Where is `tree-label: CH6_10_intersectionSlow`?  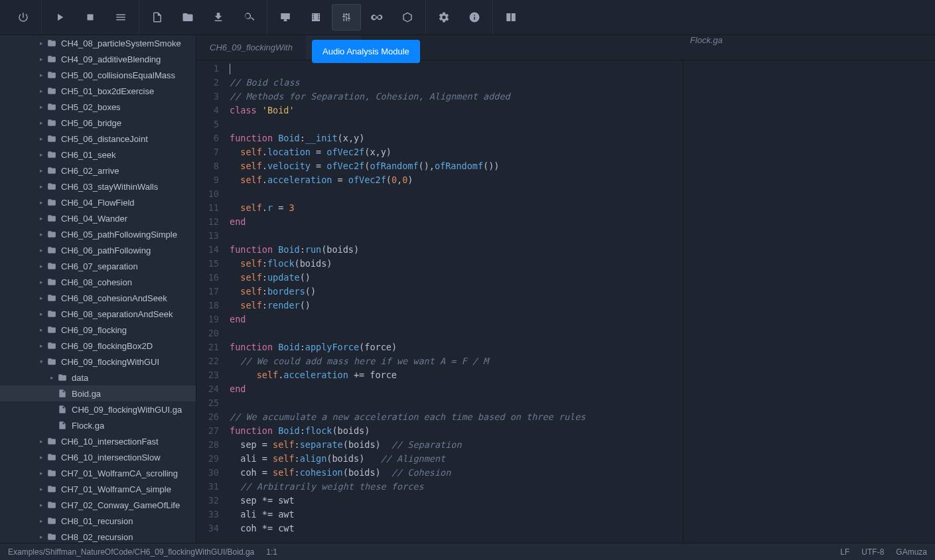 tree-label: CH6_10_intersectionSlow is located at coordinates (111, 458).